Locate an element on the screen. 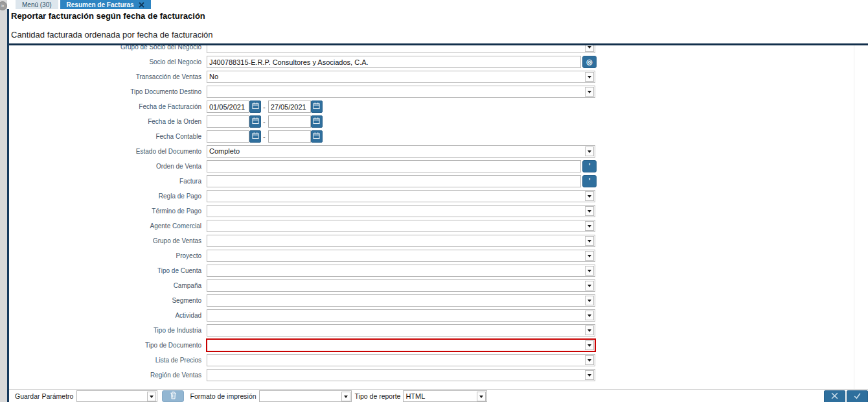 The width and height of the screenshot is (868, 402). tipo-de-cuenta-combobox is located at coordinates (401, 271).